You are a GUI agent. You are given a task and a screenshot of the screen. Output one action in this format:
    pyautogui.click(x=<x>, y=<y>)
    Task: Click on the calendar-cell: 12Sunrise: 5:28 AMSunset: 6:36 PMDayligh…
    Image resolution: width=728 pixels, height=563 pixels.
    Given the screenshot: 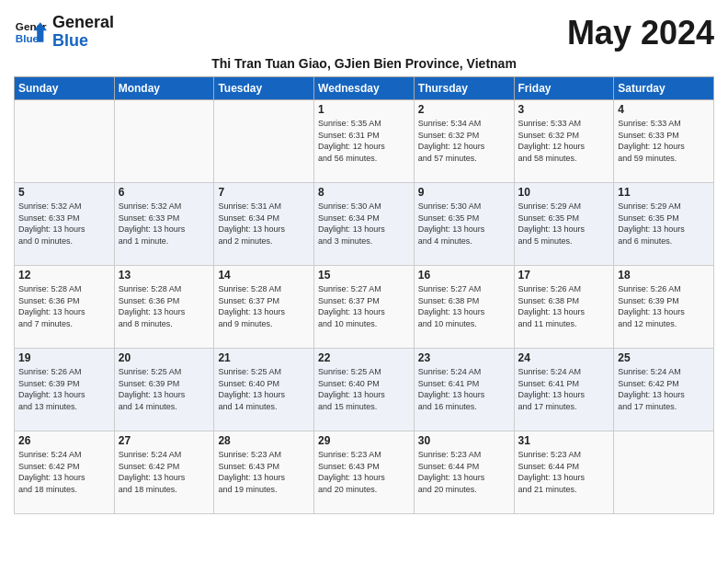 What is the action you would take?
    pyautogui.click(x=64, y=307)
    